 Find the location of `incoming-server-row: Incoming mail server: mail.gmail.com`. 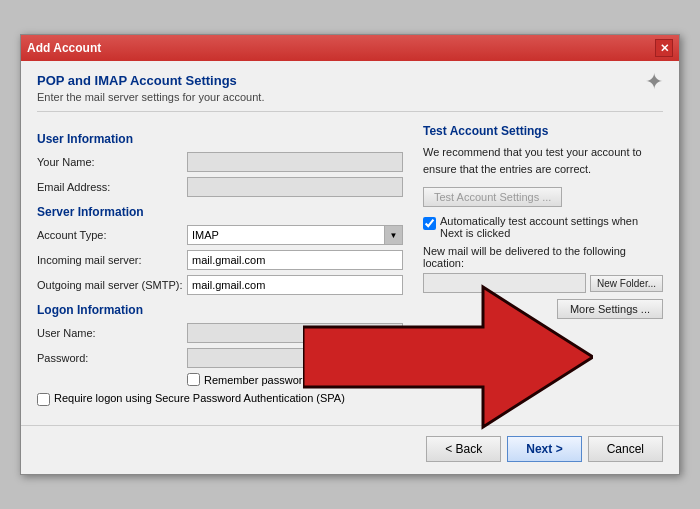

incoming-server-row: Incoming mail server: mail.gmail.com is located at coordinates (220, 260).